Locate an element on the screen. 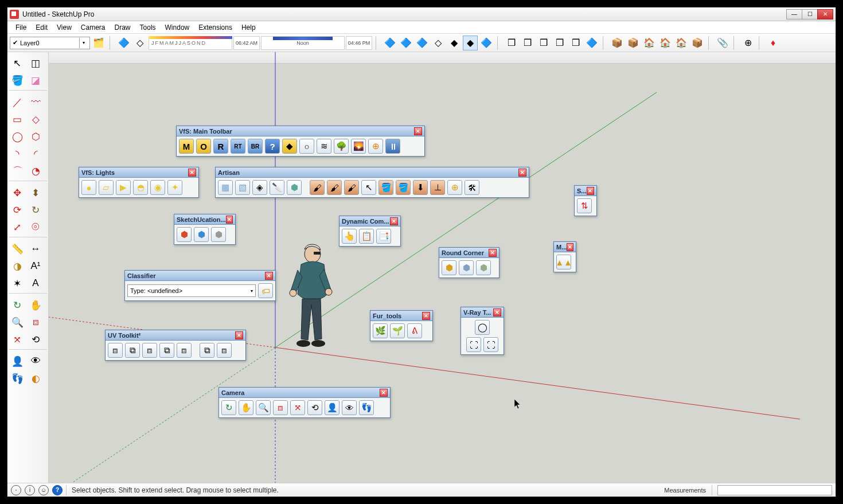 The width and height of the screenshot is (843, 504). rotate-tool-icon: ⟳ is located at coordinates (17, 210).